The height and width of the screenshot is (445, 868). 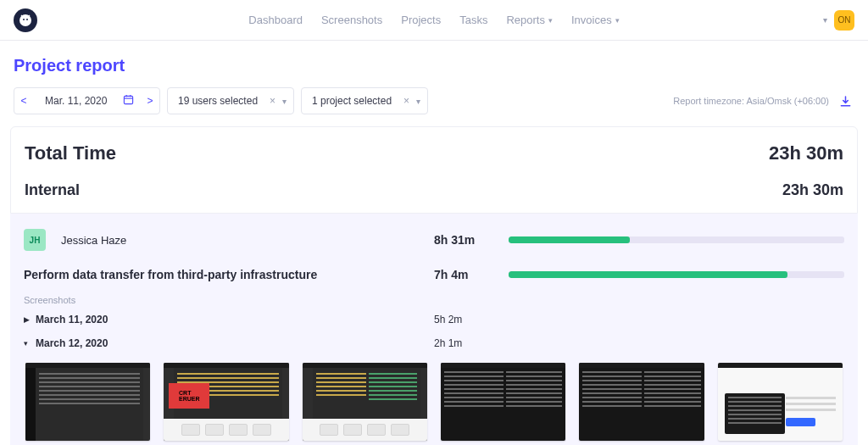 I want to click on project-name-label: Internal, so click(x=53, y=190).